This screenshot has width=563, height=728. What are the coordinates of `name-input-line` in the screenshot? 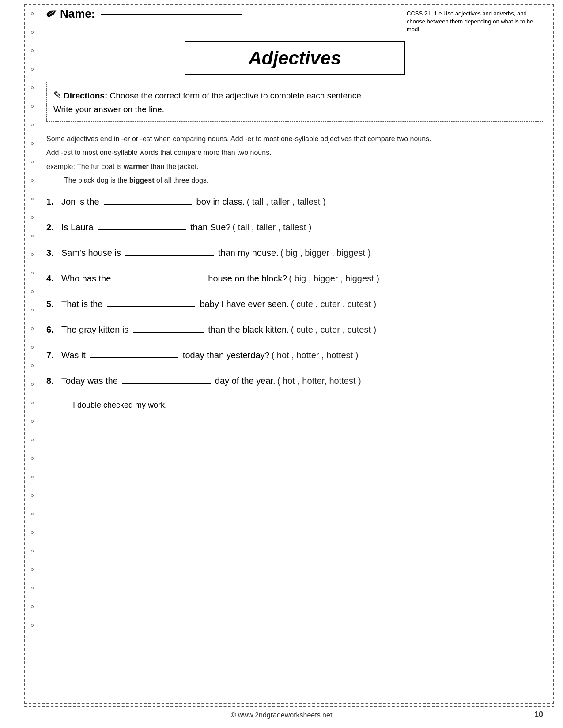 It's located at (171, 14).